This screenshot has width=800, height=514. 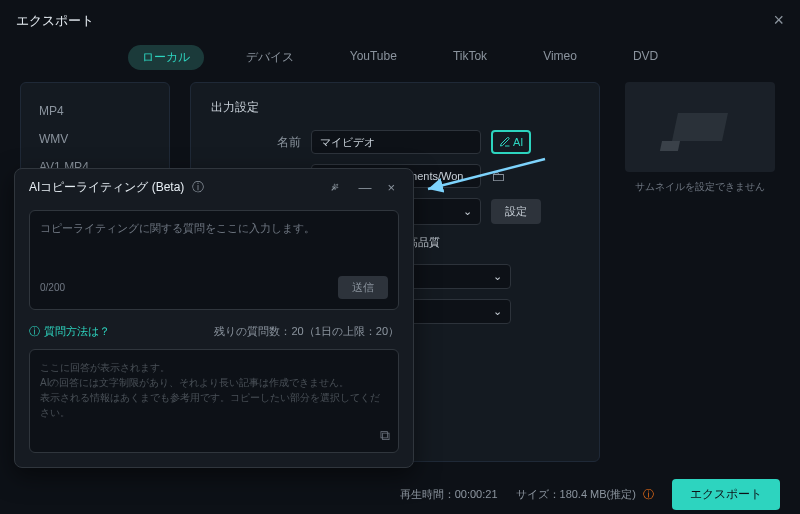 I want to click on ai-input-placeholder: コピーライティングに関する質問をここに入力します。, so click(x=214, y=248).